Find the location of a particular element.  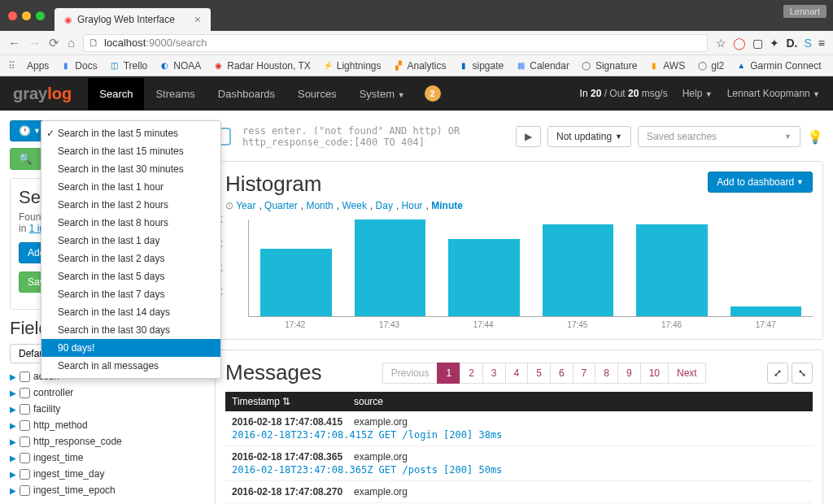

time-range-option: Search in the last 15 minutes is located at coordinates (131, 151).